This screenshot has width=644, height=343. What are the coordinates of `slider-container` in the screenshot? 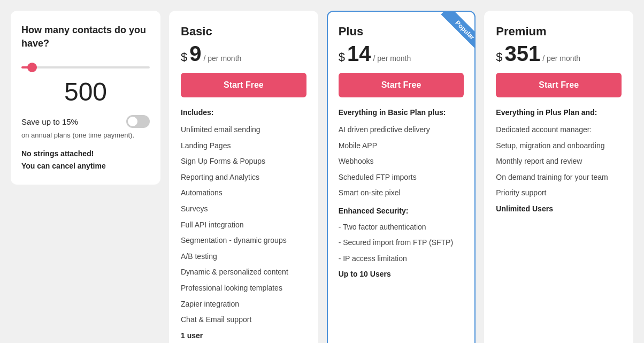 It's located at (86, 66).